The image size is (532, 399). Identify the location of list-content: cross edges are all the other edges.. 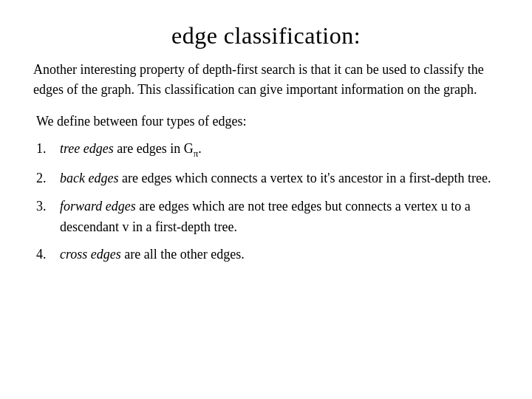
(279, 255).